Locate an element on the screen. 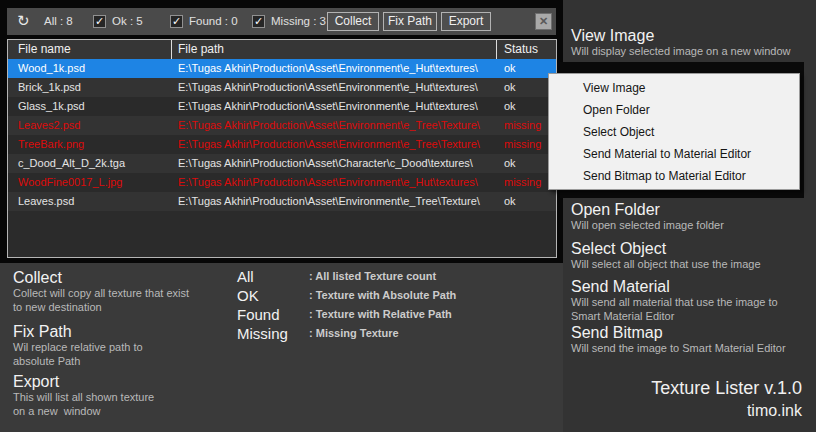  file-name-cell: Leaves2.psd is located at coordinates (90, 126).